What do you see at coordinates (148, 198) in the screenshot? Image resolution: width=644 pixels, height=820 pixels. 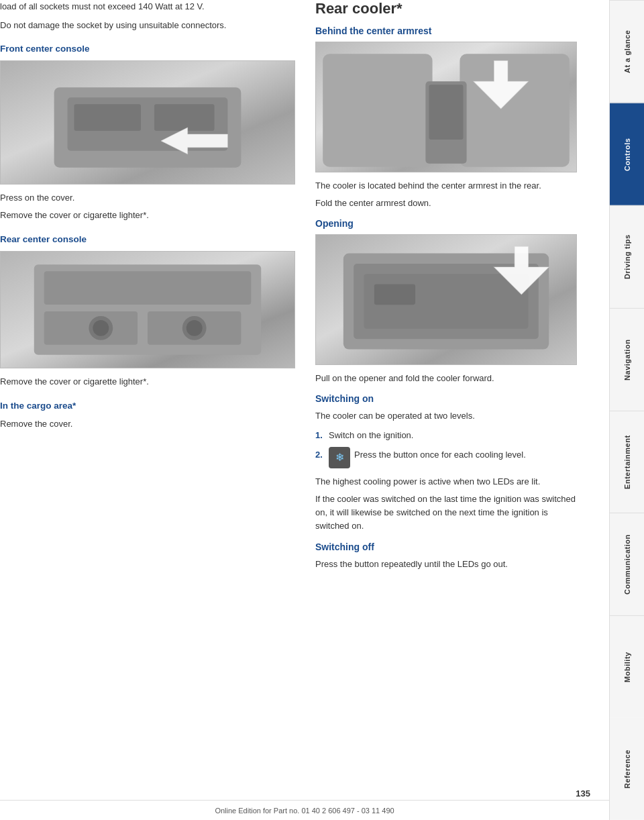 I see `front-console-text-1: Press on the cover.` at bounding box center [148, 198].